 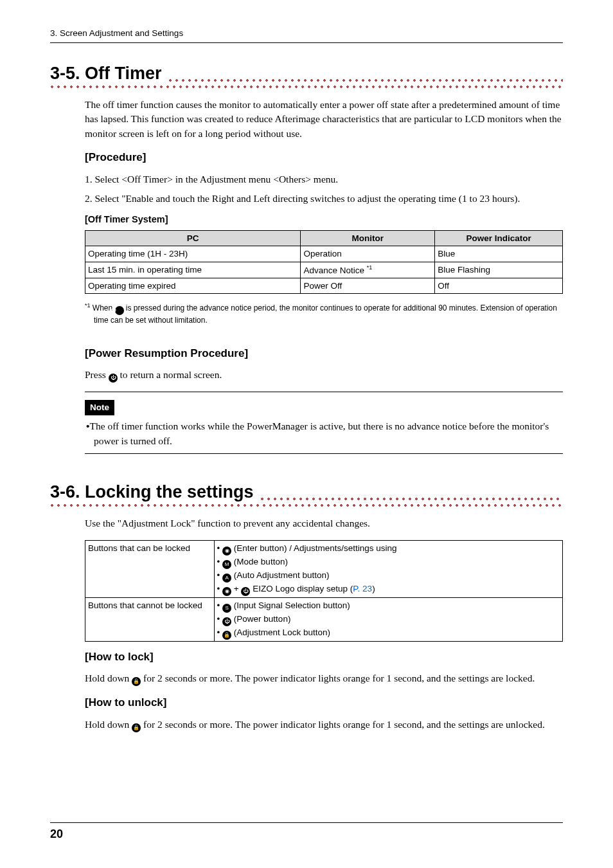 What do you see at coordinates (314, 548) in the screenshot?
I see `enter-text: (Enter button) / Adjustments/settings us…` at bounding box center [314, 548].